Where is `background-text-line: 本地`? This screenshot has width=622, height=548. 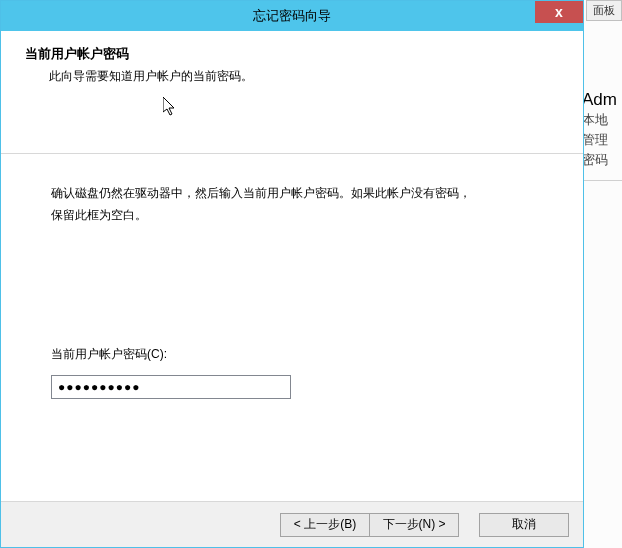 background-text-line: 本地 is located at coordinates (602, 120).